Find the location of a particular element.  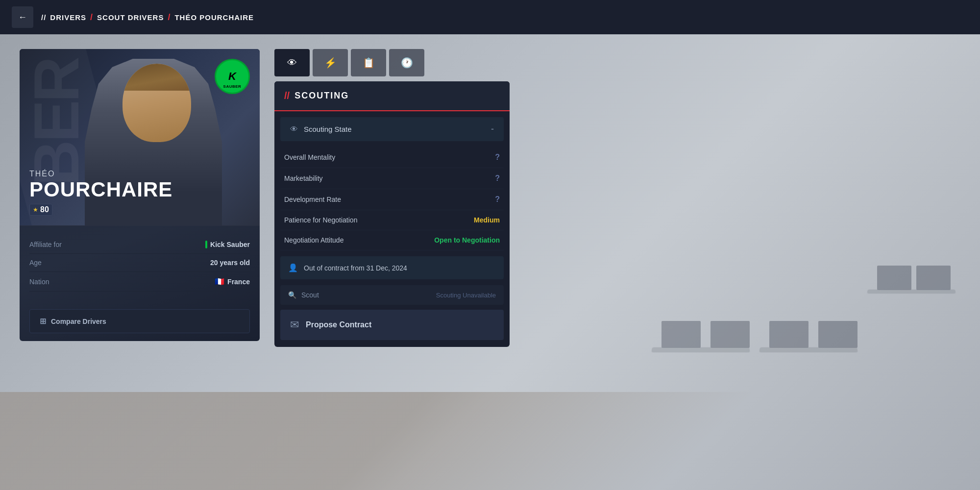

scouting-tab-icon: 👁 is located at coordinates (292, 63).